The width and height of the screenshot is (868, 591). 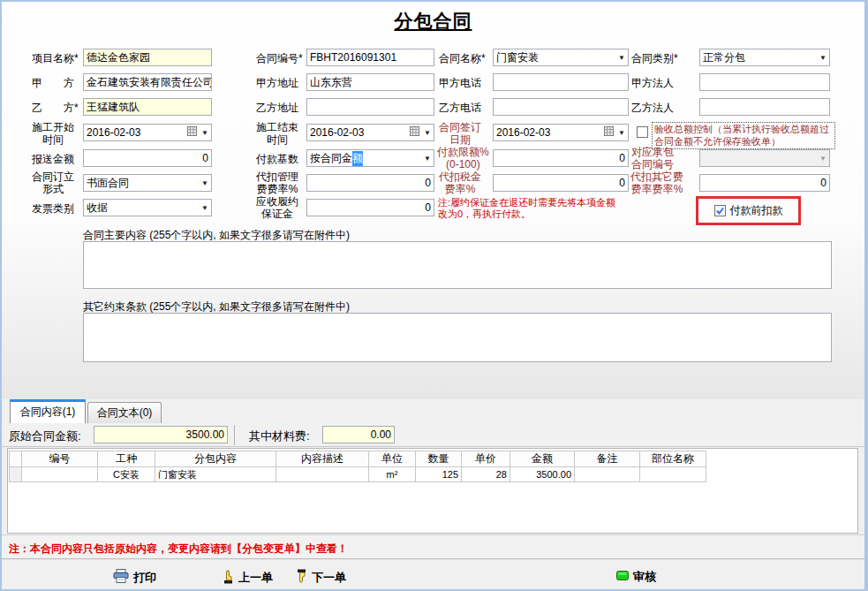 What do you see at coordinates (765, 82) in the screenshot?
I see `party-a-legal-input` at bounding box center [765, 82].